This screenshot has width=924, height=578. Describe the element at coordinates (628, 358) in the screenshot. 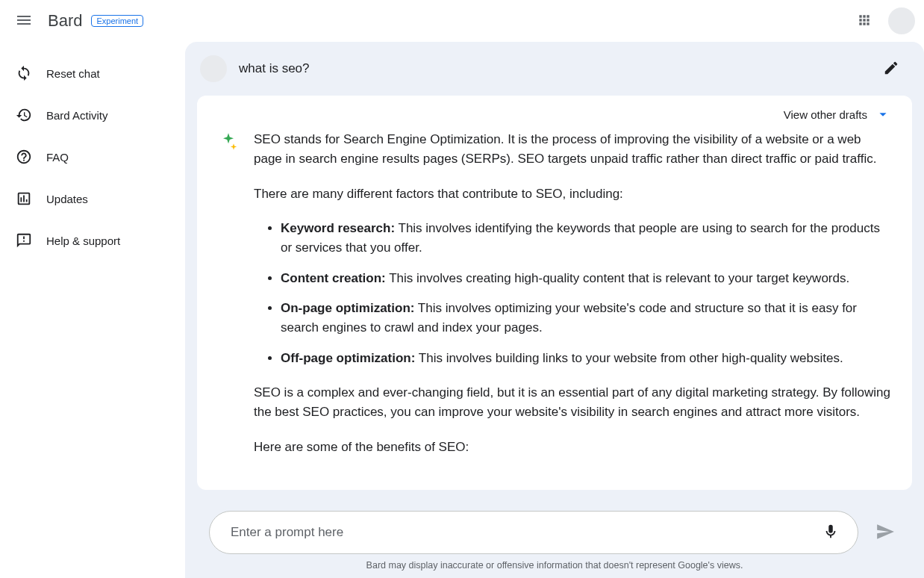

I see `factor-desc: This involves building links to your web…` at that location.